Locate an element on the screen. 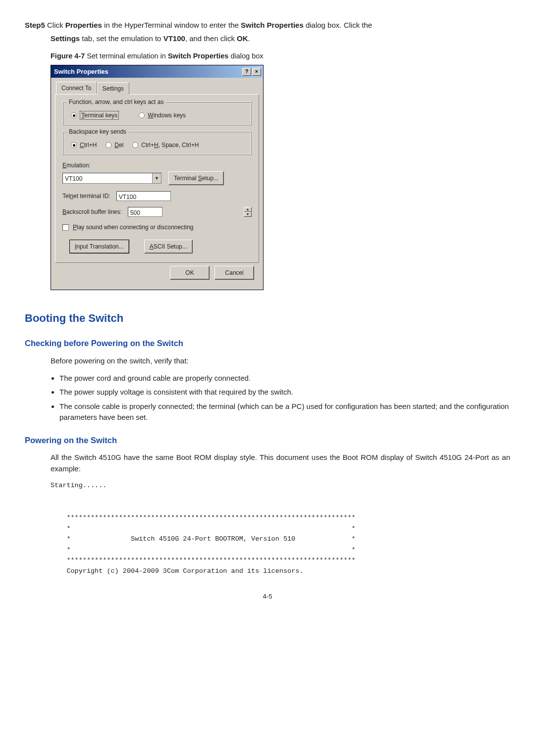 Image resolution: width=535 pixels, height=756 pixels. radio-terminal-keys: Terminal keys is located at coordinates (95, 115).